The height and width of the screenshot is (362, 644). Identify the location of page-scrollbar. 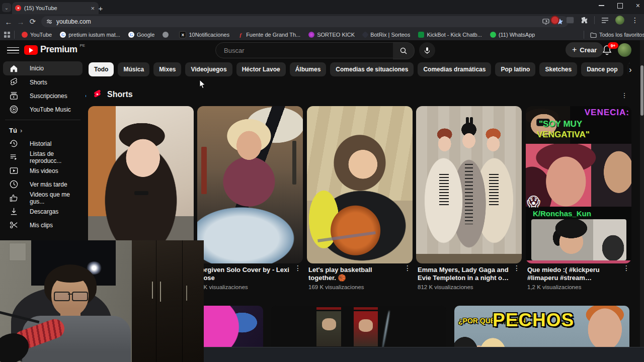
(642, 194).